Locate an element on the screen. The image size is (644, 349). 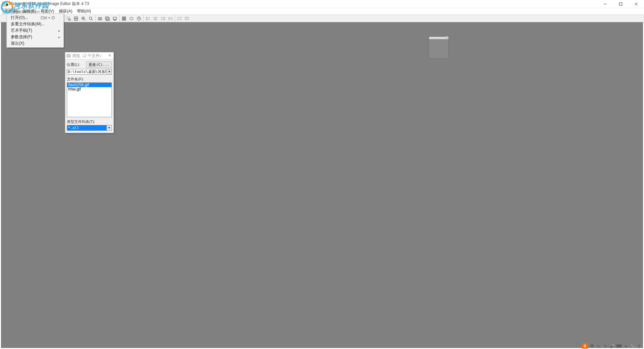
tool-align-center-icon is located at coordinates (155, 19).